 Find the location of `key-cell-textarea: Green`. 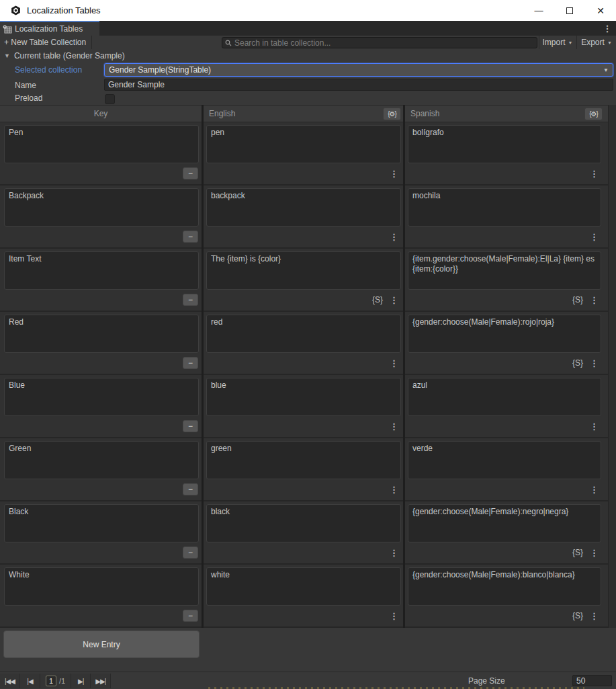

key-cell-textarea: Green is located at coordinates (101, 460).